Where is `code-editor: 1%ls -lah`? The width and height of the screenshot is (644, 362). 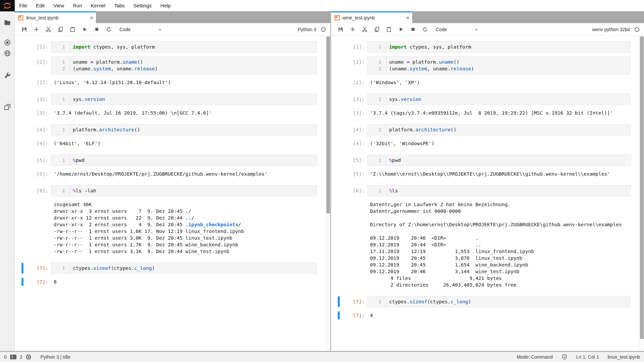
code-editor: 1%ls -lah is located at coordinates (184, 191).